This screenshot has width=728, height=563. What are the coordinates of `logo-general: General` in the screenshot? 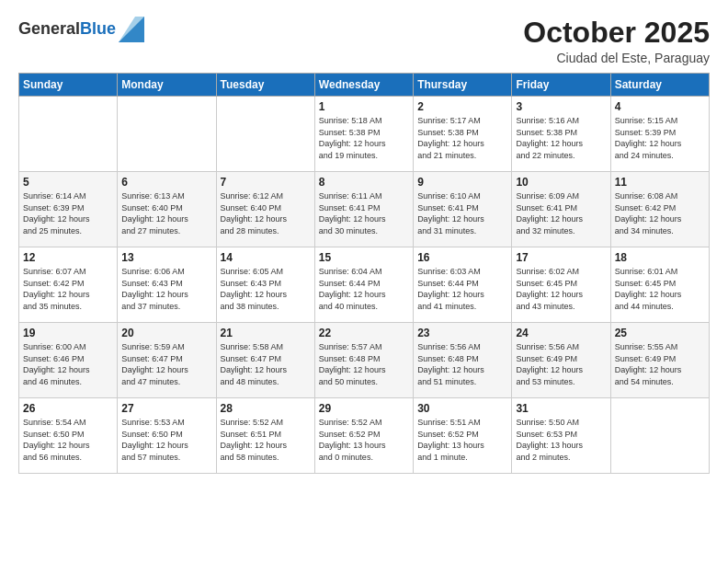 It's located at (50, 29).